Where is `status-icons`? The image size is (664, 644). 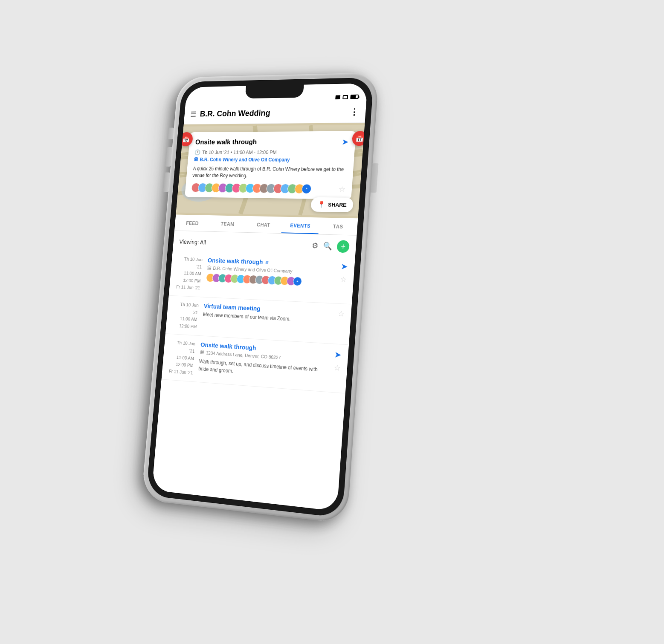
status-icons is located at coordinates (347, 96).